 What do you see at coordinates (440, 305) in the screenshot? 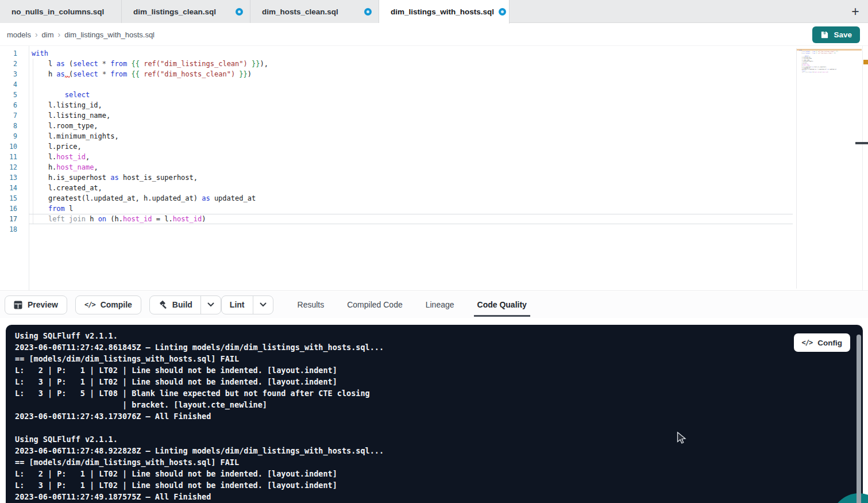
I see `tab-lineage: Lineage` at bounding box center [440, 305].